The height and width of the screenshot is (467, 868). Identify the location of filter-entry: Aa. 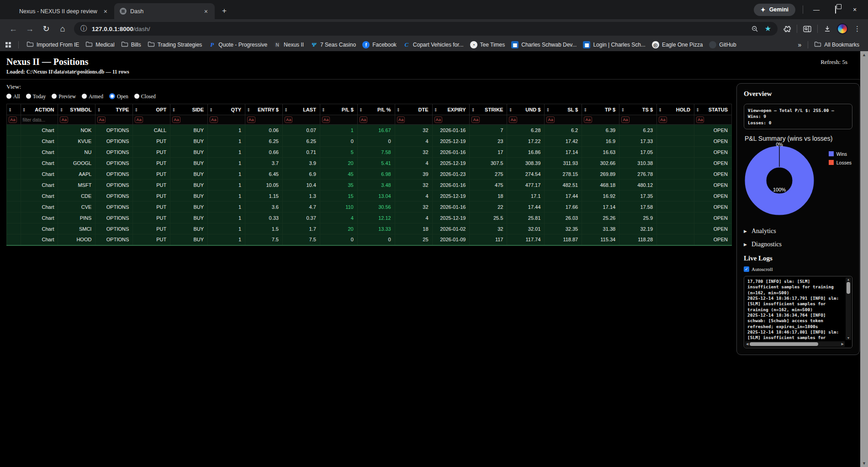
(264, 120).